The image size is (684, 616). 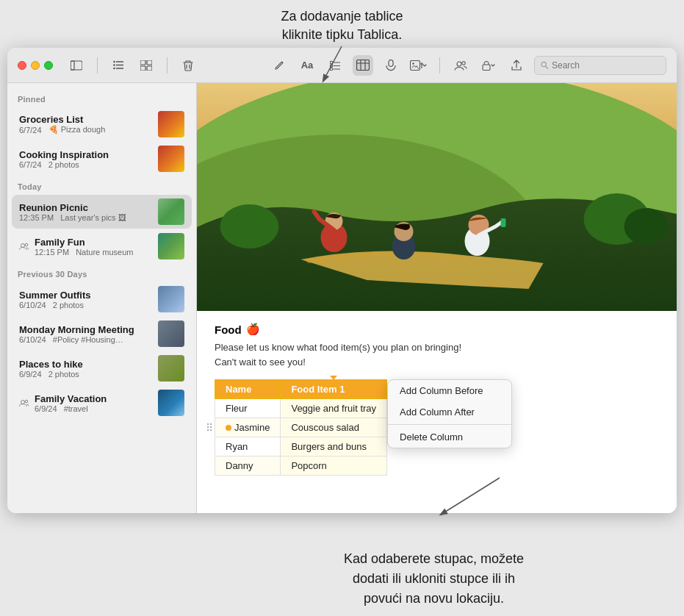 I want to click on sidebar-item-meeting-text: Monday Morning Meeting 6/10/24 #Policy #…, so click(x=85, y=334).